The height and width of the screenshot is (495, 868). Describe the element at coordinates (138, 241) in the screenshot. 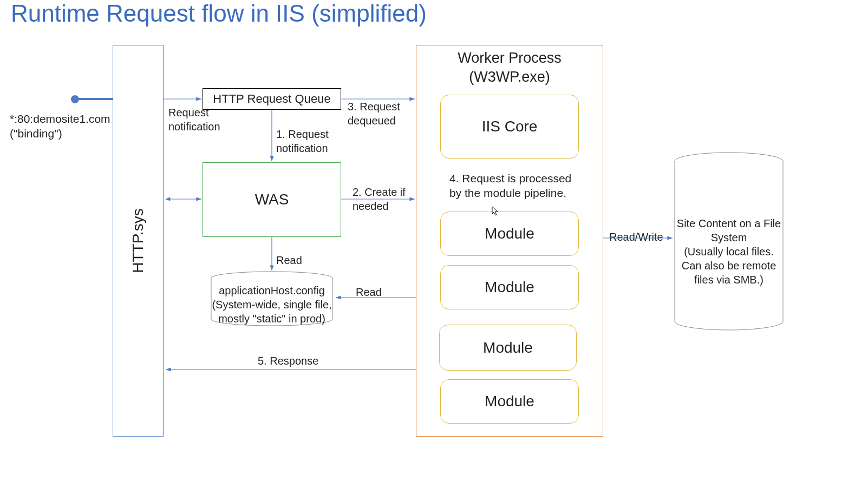

I see `httpsys-box: HTTP.sys` at that location.